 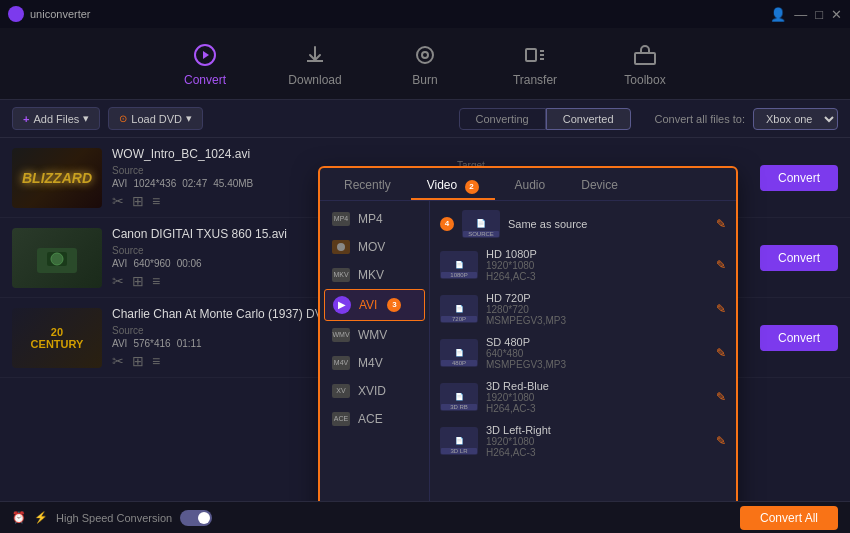 I want to click on settings-icon-3: ⊞, so click(x=138, y=361).